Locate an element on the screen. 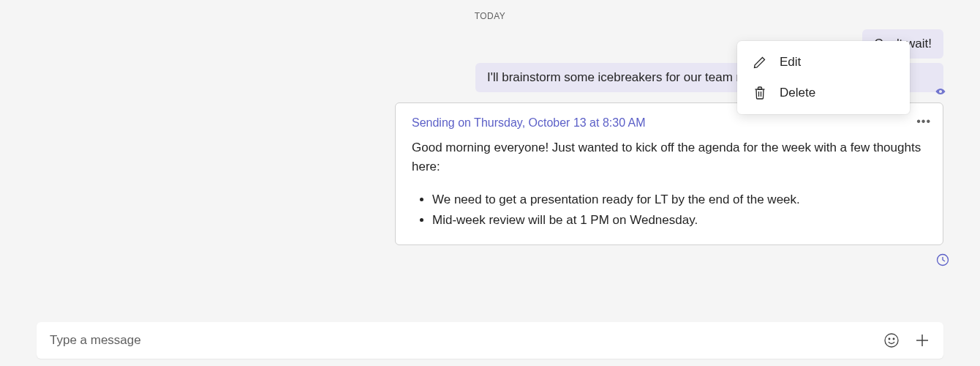 The width and height of the screenshot is (980, 366). compose-actions is located at coordinates (907, 340).